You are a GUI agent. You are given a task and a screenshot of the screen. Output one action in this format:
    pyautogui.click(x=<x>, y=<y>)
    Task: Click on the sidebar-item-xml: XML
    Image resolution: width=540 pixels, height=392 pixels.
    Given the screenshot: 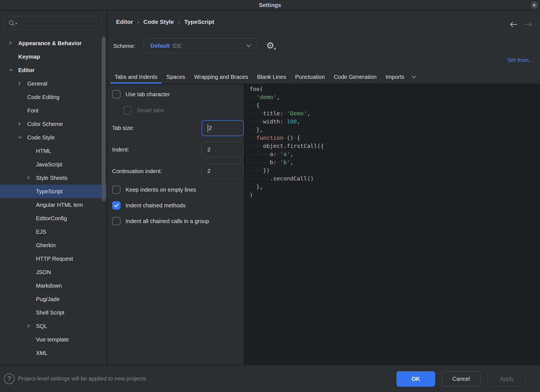 What is the action you would take?
    pyautogui.click(x=53, y=353)
    